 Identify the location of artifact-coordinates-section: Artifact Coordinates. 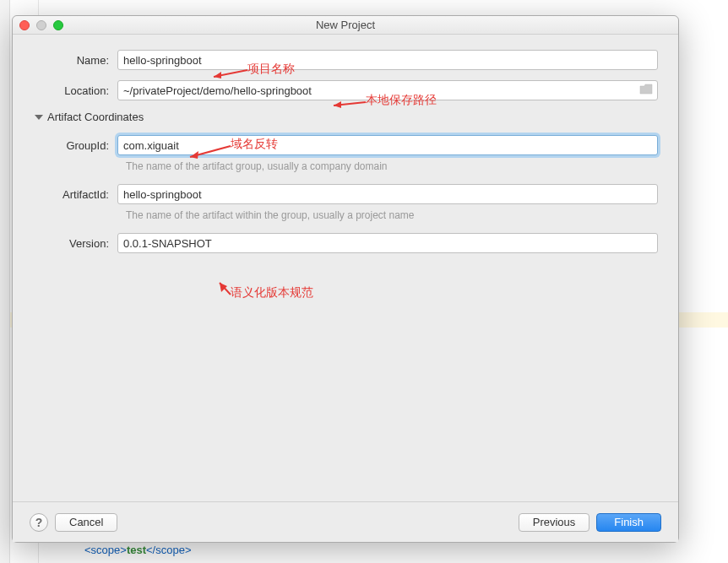
(346, 116).